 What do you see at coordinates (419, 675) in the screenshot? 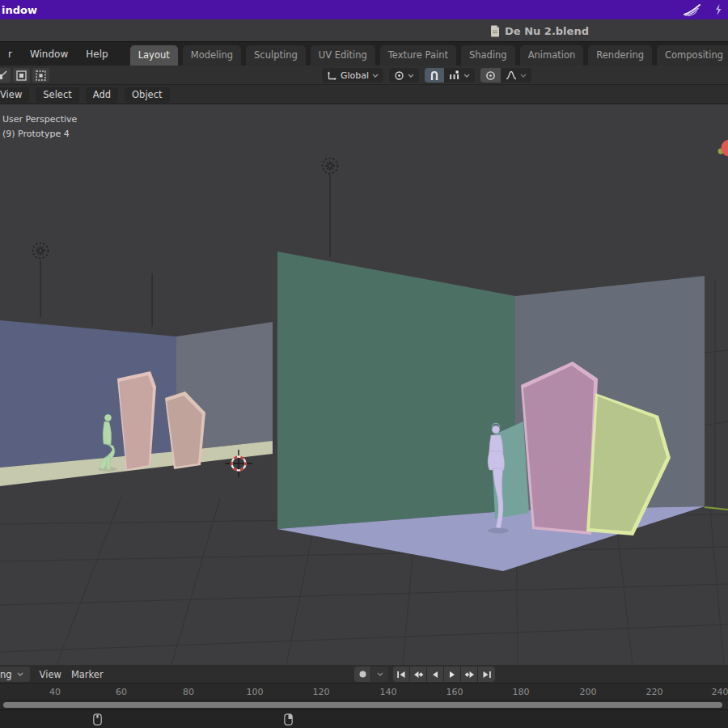
I see `jump-to-previous-keyframe-icon` at bounding box center [419, 675].